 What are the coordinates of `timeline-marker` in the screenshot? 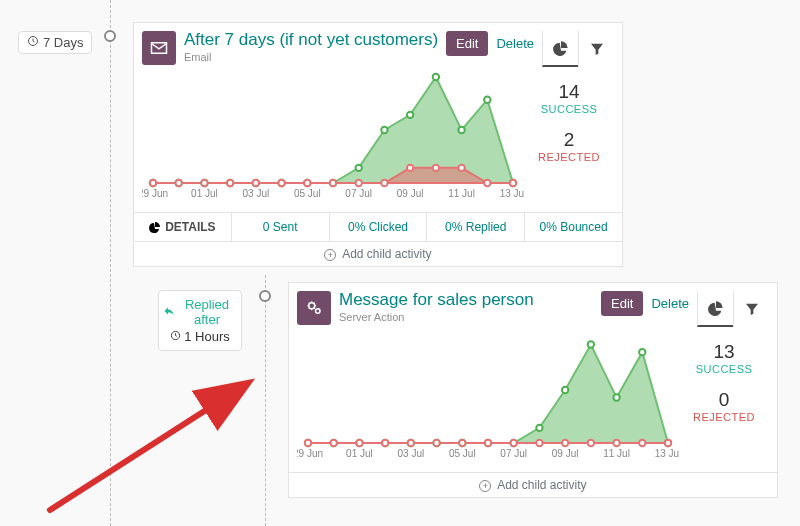 It's located at (110, 36).